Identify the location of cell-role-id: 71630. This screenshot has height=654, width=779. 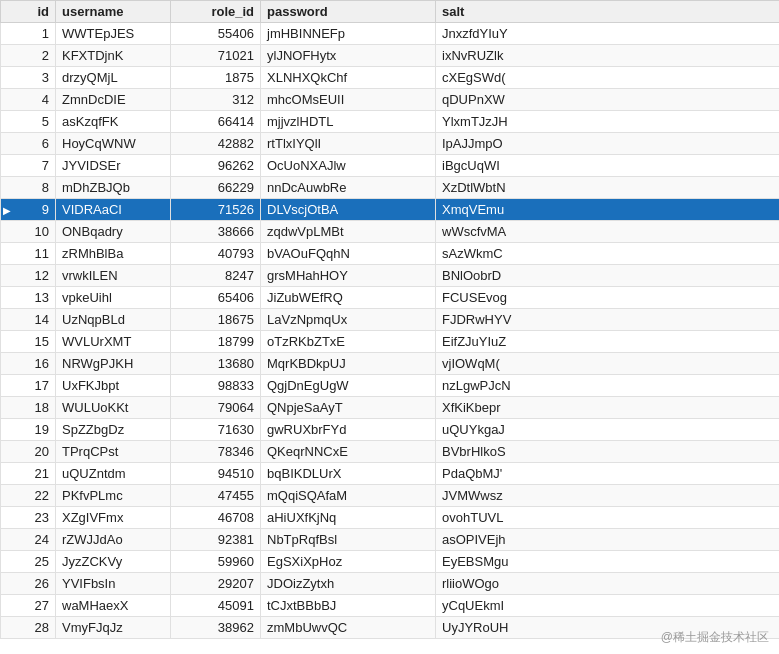
(216, 430).